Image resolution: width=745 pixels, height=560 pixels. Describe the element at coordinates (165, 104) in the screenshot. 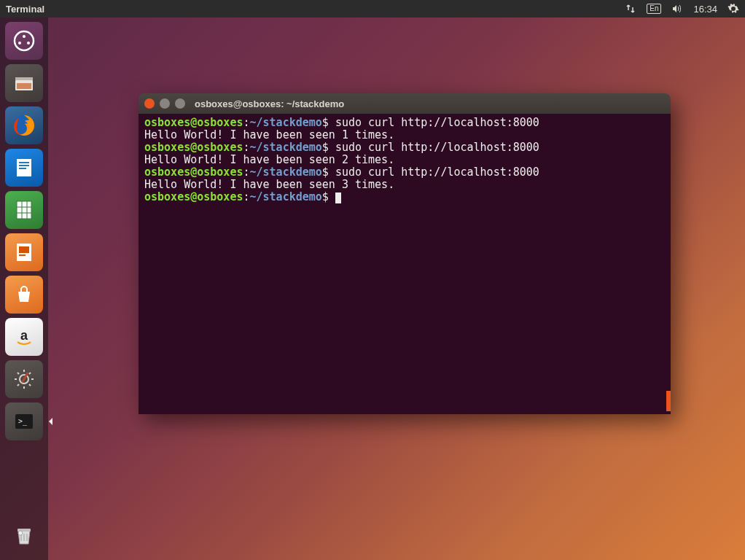

I see `window-minimize-button` at that location.